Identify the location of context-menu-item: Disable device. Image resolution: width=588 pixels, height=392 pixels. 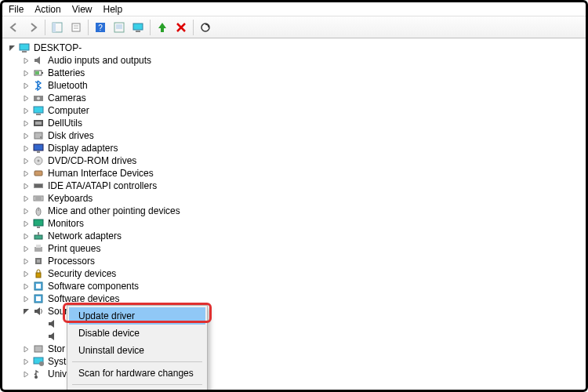
(137, 333).